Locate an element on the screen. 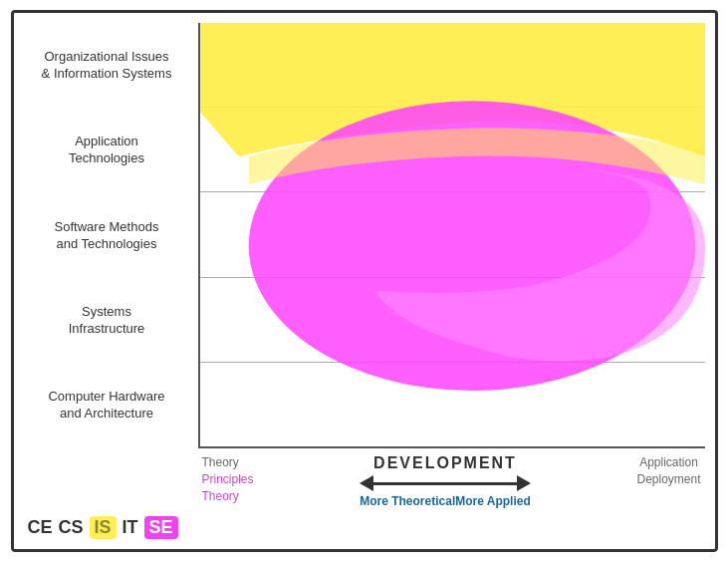  arrow-right-head is located at coordinates (524, 483).